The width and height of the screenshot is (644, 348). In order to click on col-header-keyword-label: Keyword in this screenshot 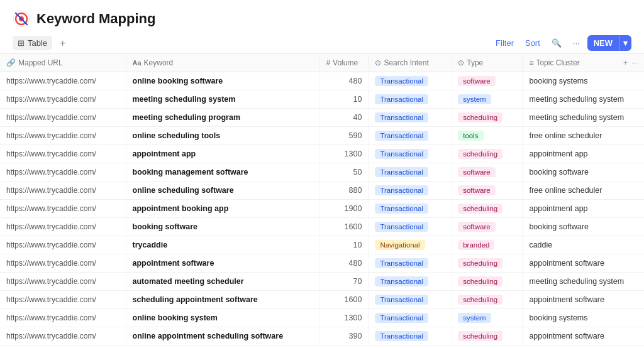, I will do `click(158, 63)`.